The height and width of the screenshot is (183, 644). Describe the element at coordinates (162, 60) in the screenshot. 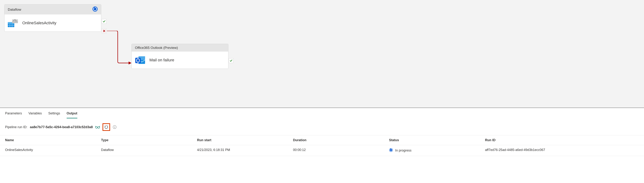

I see `activity-outlook-name: Mail on failure` at that location.